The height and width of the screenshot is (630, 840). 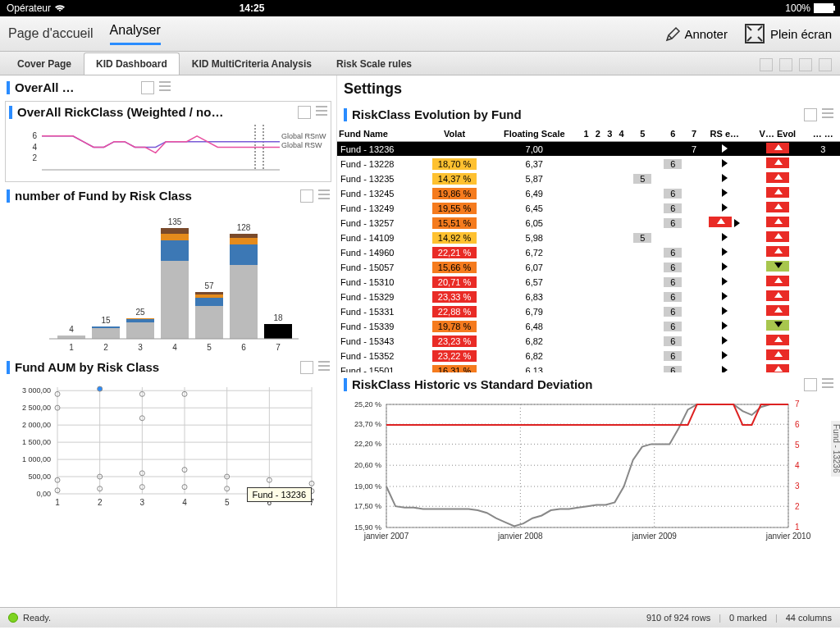 What do you see at coordinates (778, 135) in the screenshot?
I see `col-header: V… Evol` at bounding box center [778, 135].